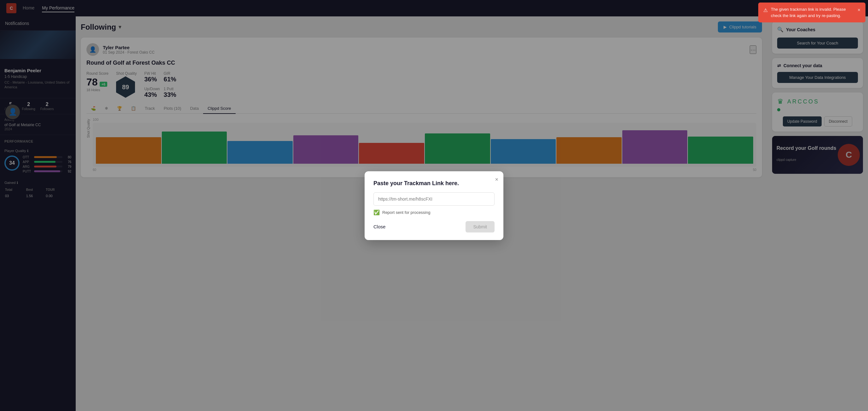 This screenshot has height=411, width=868. What do you see at coordinates (859, 10) in the screenshot?
I see `toast-close-button: ×` at bounding box center [859, 10].